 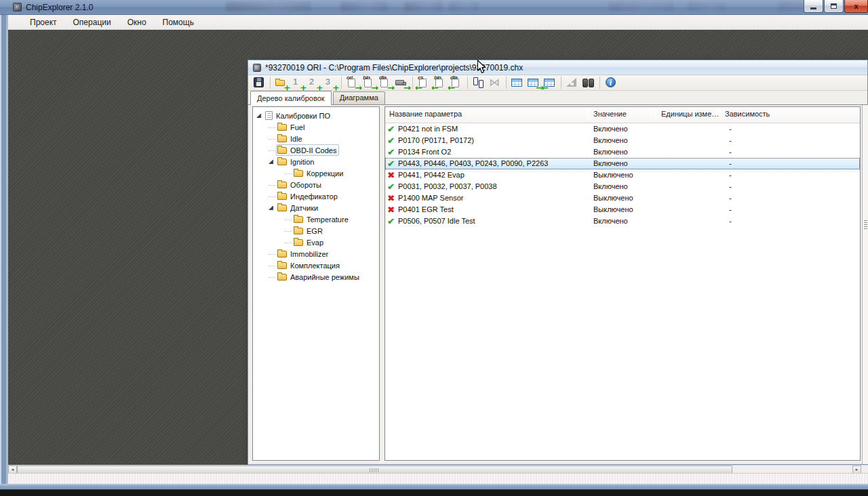 I want to click on menu-item: Операции, so click(x=92, y=22).